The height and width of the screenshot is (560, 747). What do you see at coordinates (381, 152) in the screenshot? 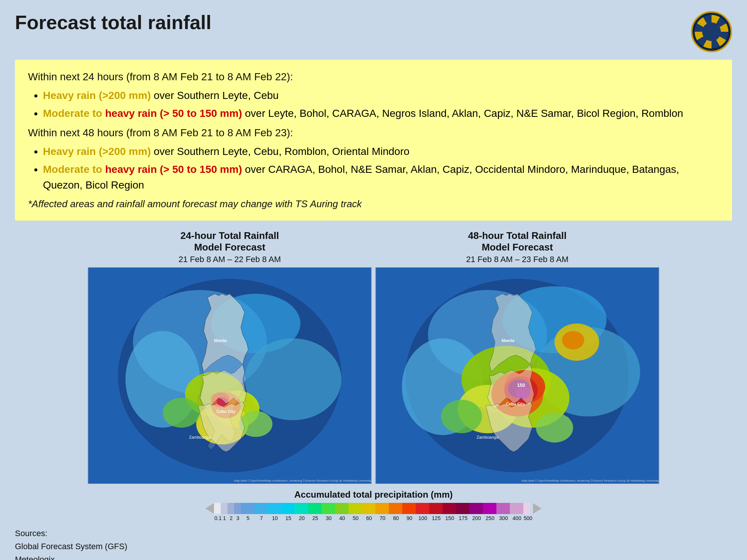
I see `bullet-48h-heavy: Heavy rain (>200 mm) over Southern Leyte…` at bounding box center [381, 152].